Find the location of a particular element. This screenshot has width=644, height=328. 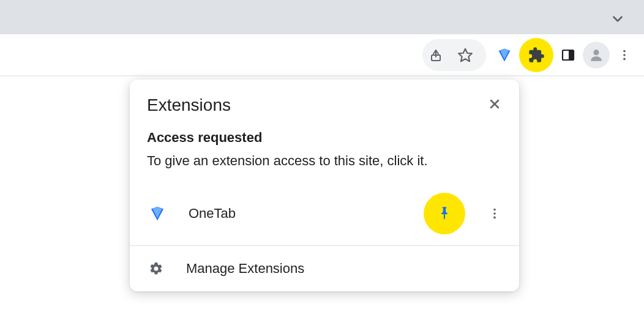

omnibox-actions is located at coordinates (454, 55).